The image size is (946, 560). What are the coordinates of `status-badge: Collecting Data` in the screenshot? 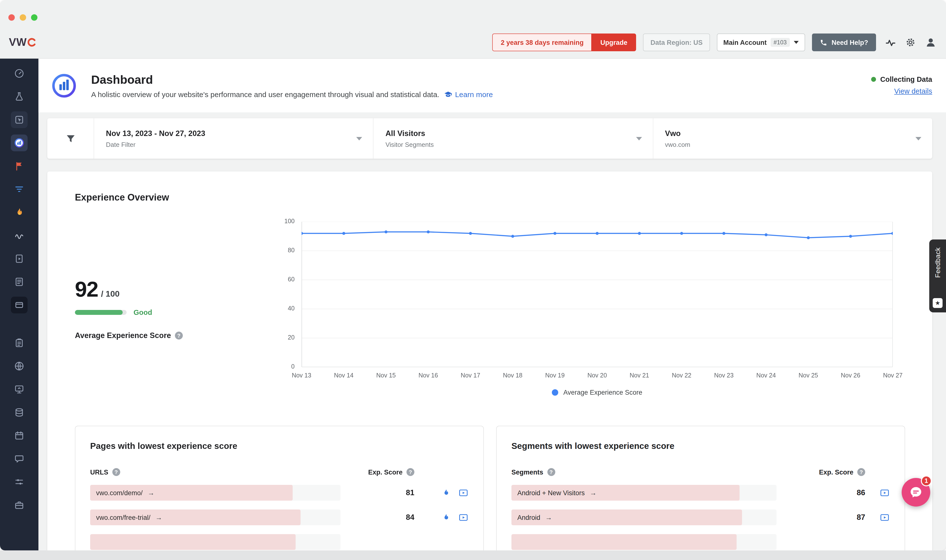 It's located at (902, 79).